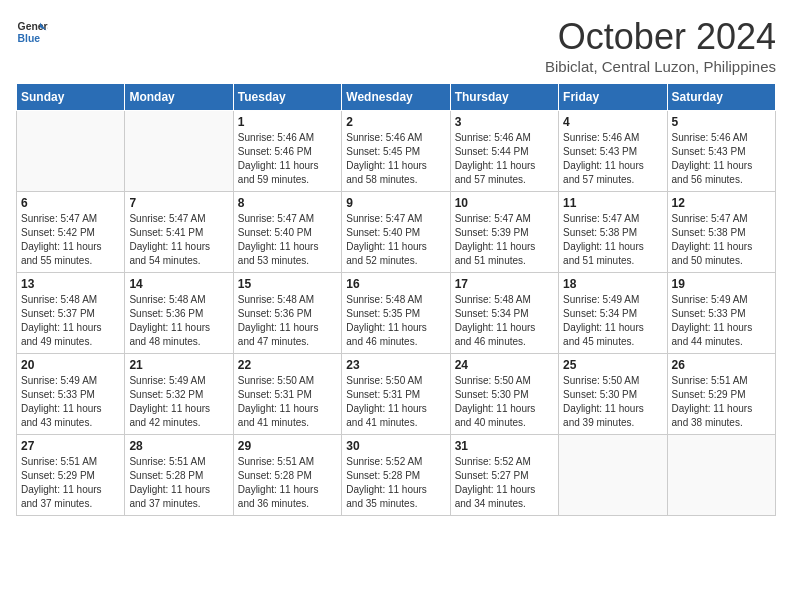 This screenshot has height=612, width=792. Describe the element at coordinates (288, 159) in the screenshot. I see `day-info: Sunrise: 5:46 AMSunset: 5:46 PMDaylight:…` at that location.